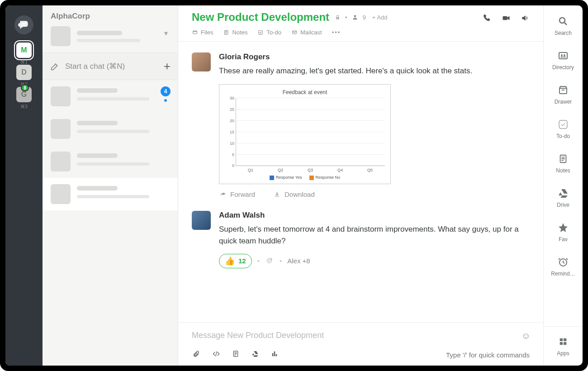  I want to click on video-icon, so click(506, 19).